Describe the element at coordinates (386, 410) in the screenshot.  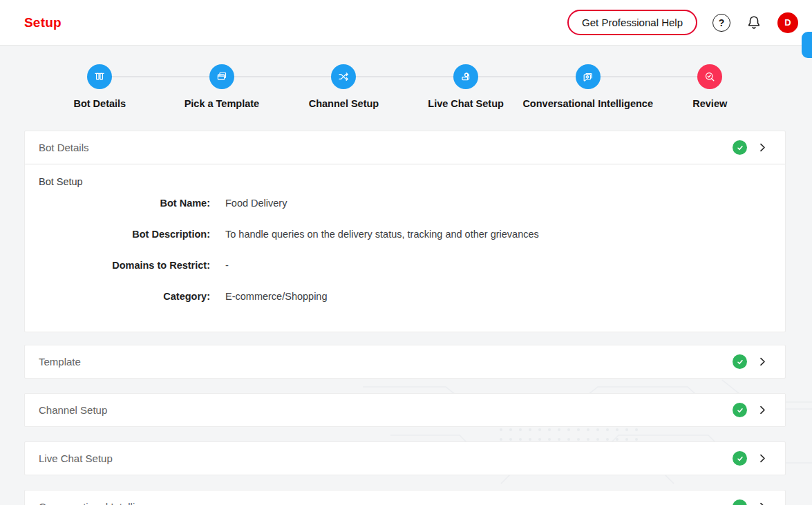
I see `accordion-title: Channel Setup` at that location.